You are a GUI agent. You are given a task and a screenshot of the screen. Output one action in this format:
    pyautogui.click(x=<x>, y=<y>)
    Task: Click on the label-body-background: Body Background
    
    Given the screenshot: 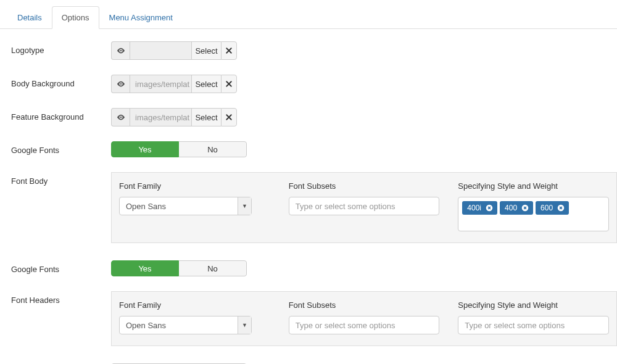 What is the action you would take?
    pyautogui.click(x=56, y=81)
    